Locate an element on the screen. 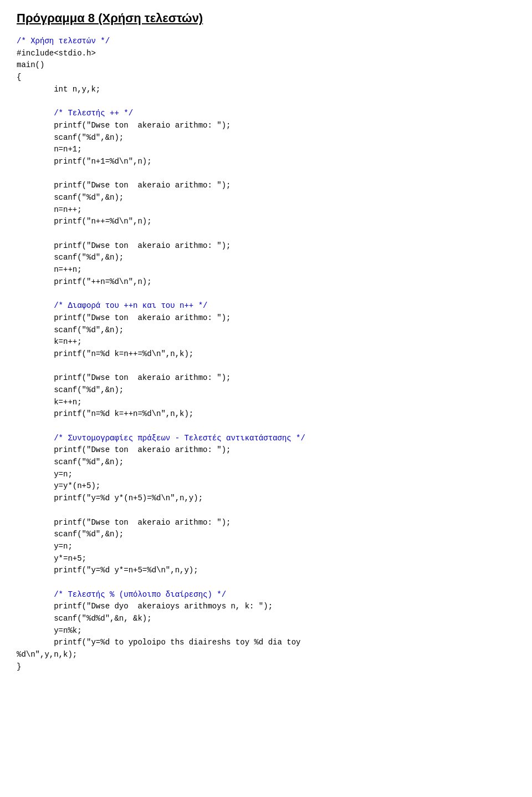 The height and width of the screenshot is (797, 532). block-n-plus-1: printf("Dwse ton akeraio arithmo: "); sc… is located at coordinates (124, 143).